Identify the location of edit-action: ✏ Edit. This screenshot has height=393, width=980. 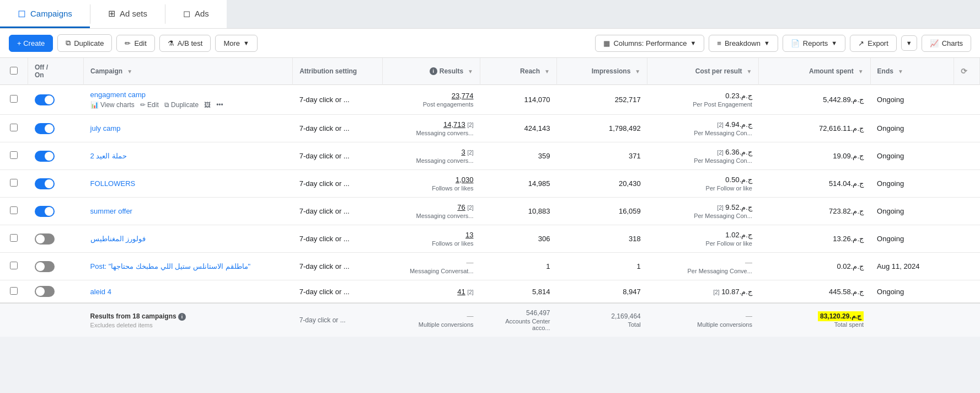
(149, 105).